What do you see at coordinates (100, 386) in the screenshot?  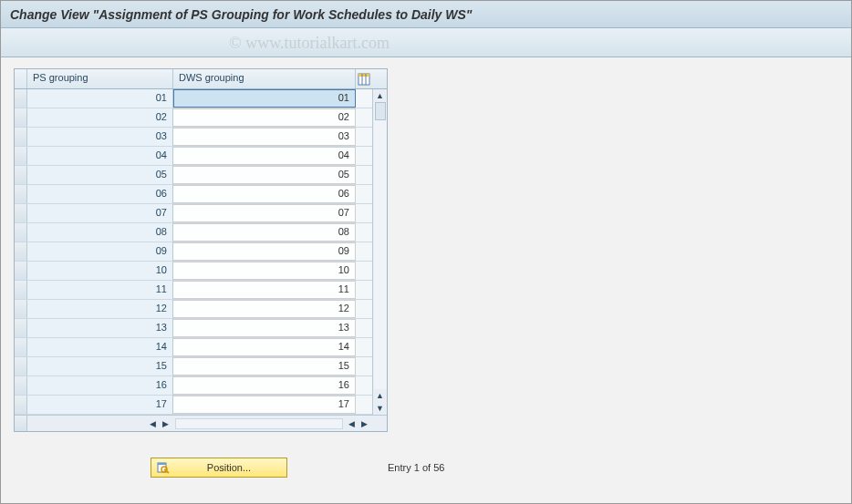 I see `cell-ps-grouping: 16` at bounding box center [100, 386].